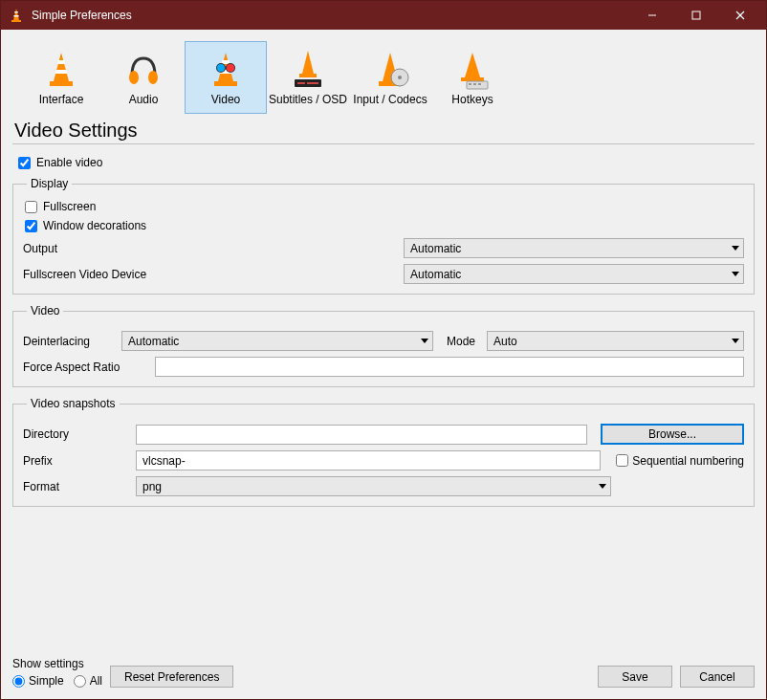 This screenshot has width=767, height=700. What do you see at coordinates (61, 77) in the screenshot?
I see `tab-interface: Interface` at bounding box center [61, 77].